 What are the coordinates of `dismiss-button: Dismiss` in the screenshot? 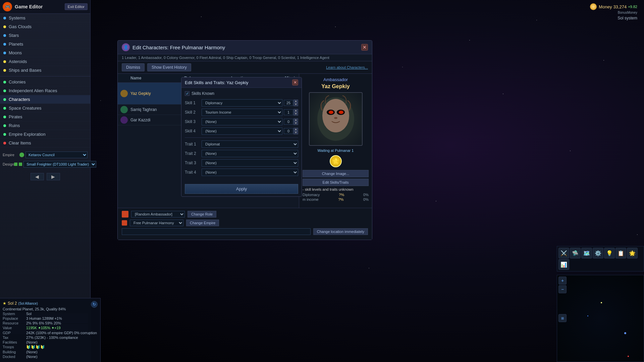 It's located at (133, 67).